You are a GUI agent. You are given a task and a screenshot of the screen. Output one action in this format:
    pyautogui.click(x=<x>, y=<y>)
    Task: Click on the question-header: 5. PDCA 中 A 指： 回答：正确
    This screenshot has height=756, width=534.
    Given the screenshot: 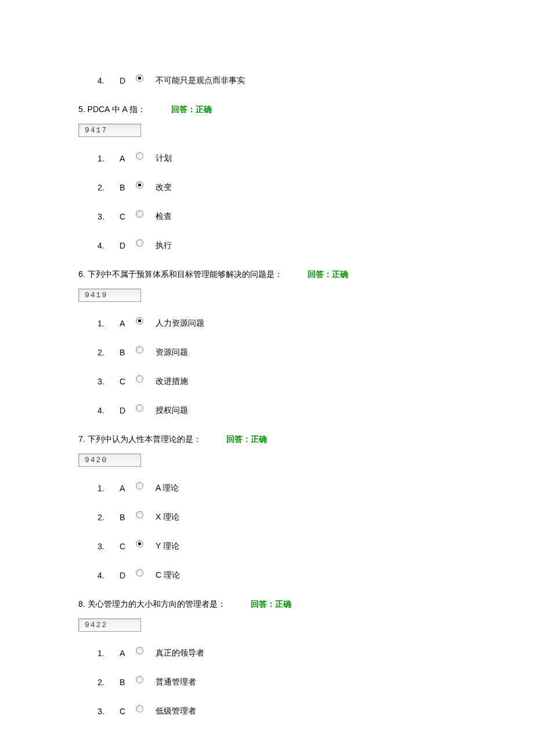 What is the action you would take?
    pyautogui.click(x=267, y=110)
    